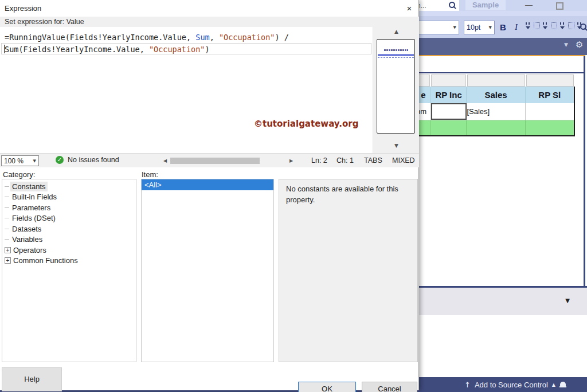  I want to click on issues-status: ✓ No issues found, so click(87, 160).